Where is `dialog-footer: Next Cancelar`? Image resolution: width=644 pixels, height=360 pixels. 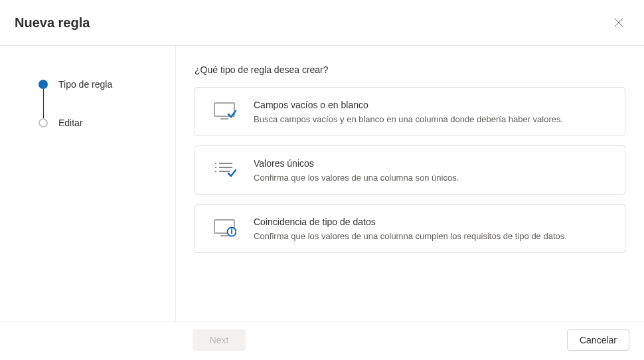
dialog-footer: Next Cancelar is located at coordinates (322, 340).